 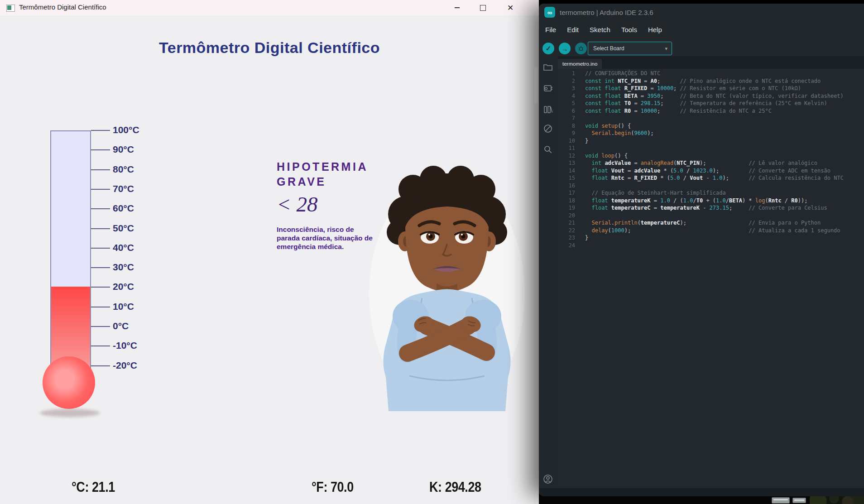 I want to click on board-selector-dropdown: Select Board ▾, so click(x=630, y=48).